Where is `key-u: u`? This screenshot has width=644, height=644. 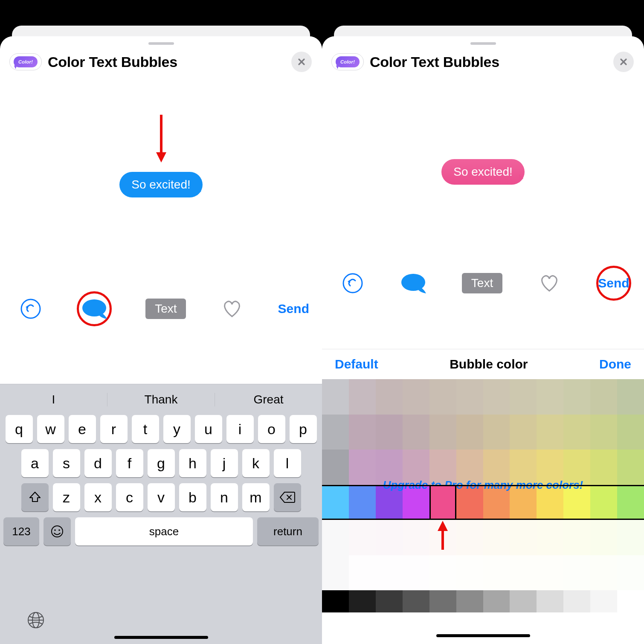 key-u: u is located at coordinates (209, 429).